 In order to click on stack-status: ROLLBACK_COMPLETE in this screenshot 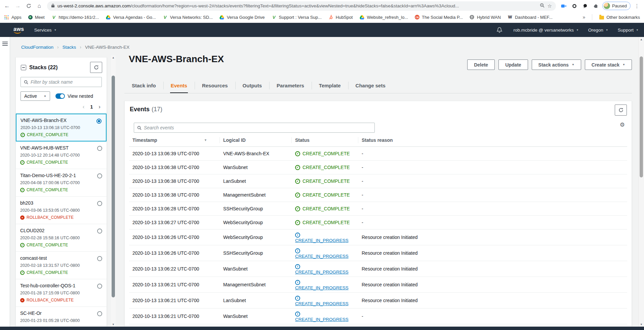, I will do `click(61, 300)`.